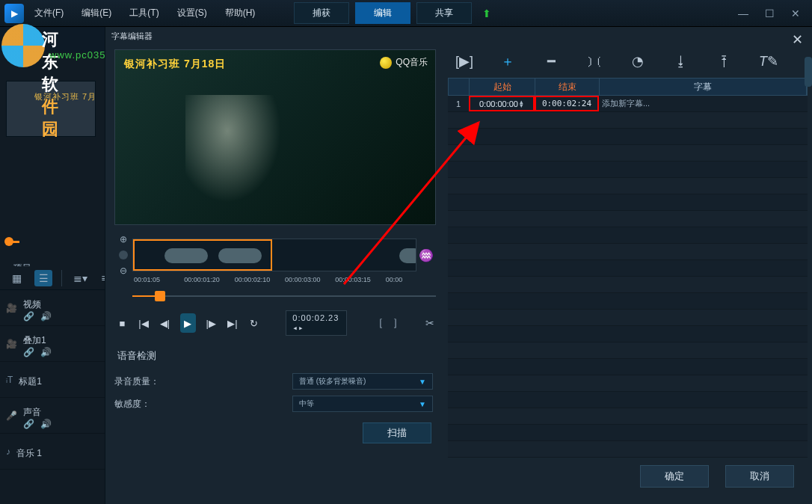 This screenshot has height=504, width=812. What do you see at coordinates (123, 271) in the screenshot?
I see `zoom-out-icon: ⊖` at bounding box center [123, 271].